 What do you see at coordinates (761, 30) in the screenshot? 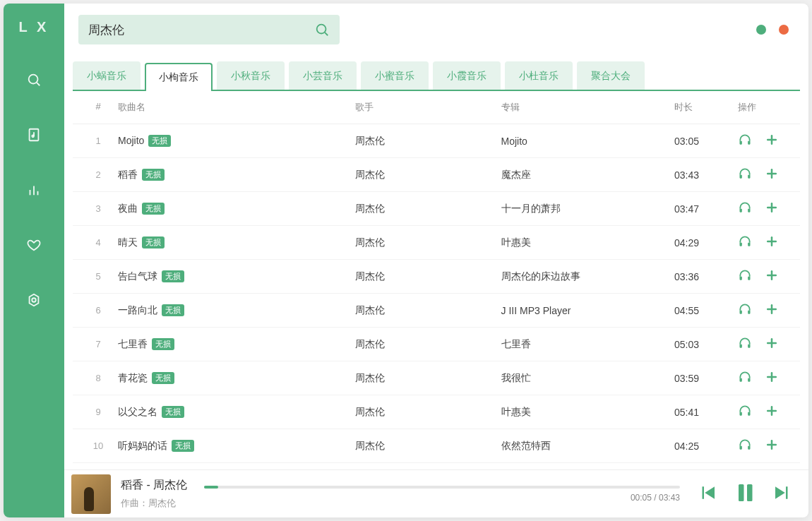
I see `minimize-dot` at bounding box center [761, 30].